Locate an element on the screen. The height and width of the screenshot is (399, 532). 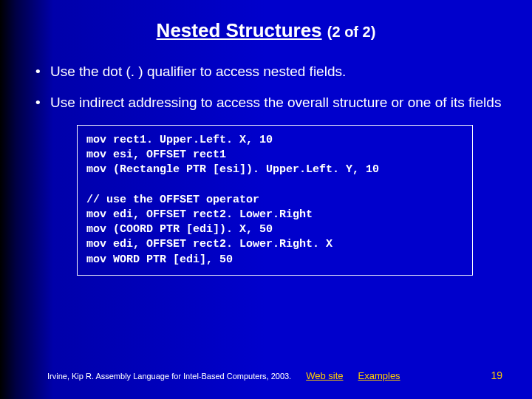
slide-footer: Irvine, Kip R. Assembly Language for Int… is located at coordinates (266, 375).